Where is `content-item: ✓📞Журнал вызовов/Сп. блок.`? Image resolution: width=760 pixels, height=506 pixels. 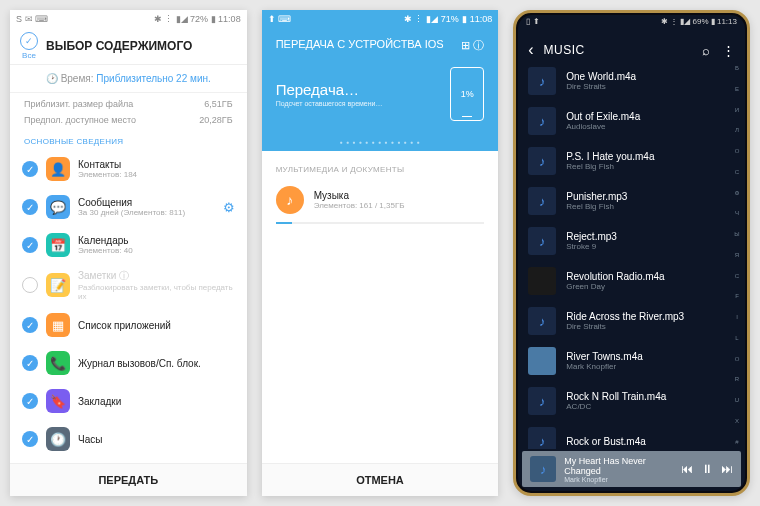
content-item: ✓📞Журнал вызовов/Сп. блок. is located at coordinates (128, 363).